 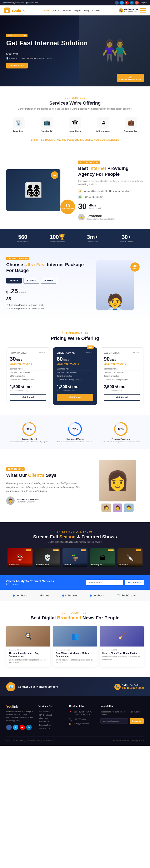 I want to click on plan-cta-button-3: Get Started, so click(x=122, y=398).